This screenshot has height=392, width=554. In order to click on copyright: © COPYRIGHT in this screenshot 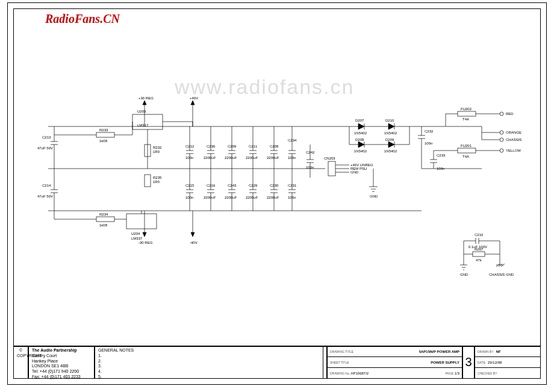, I will do `click(20, 362)`.